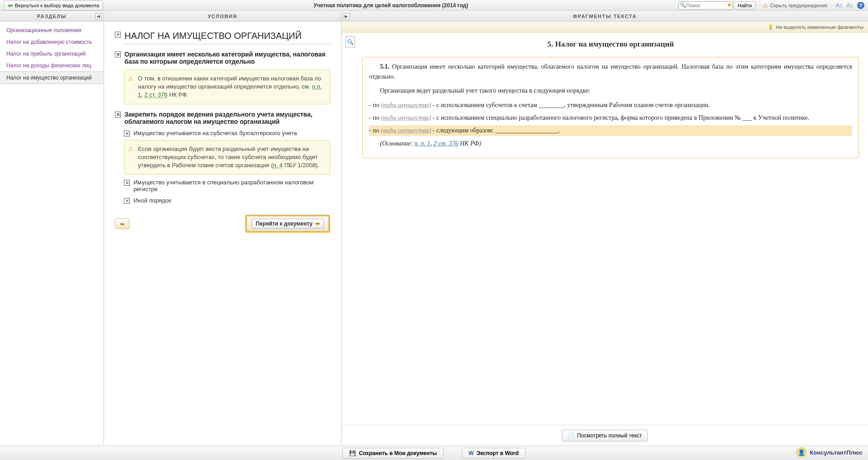 Image resolution: width=868 pixels, height=460 pixels. I want to click on sections-column: РАЗДЕЛЫ ◀ Организационные положения Нало…, so click(52, 228).